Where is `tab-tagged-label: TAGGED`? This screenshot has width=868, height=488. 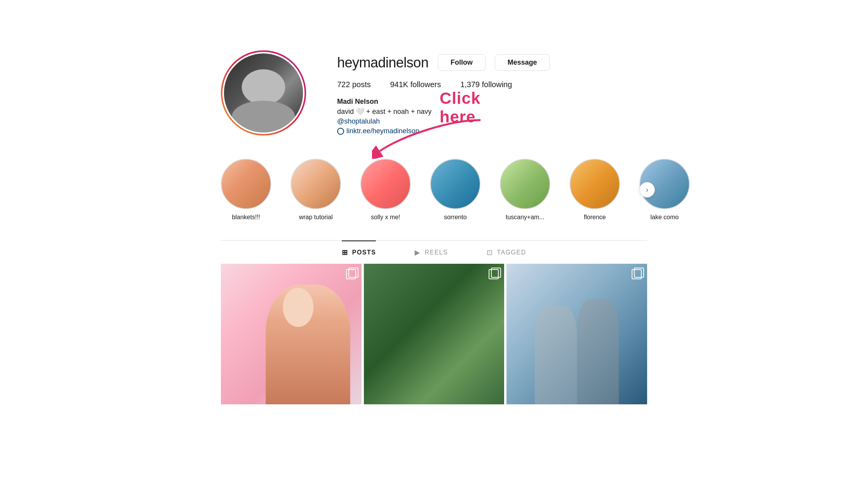
tab-tagged-label: TAGGED is located at coordinates (512, 253).